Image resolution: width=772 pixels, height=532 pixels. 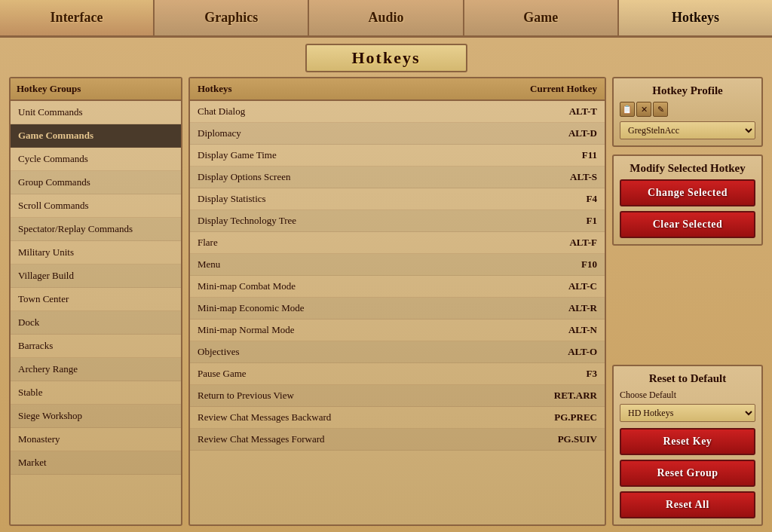 I want to click on group-item: Villager Build, so click(x=96, y=276).